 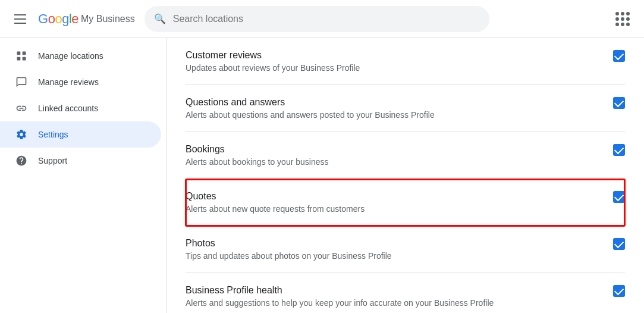 What do you see at coordinates (395, 296) in the screenshot?
I see `section-text-business-profile-health: Business Profile health Alerts and sugge…` at bounding box center [395, 296].